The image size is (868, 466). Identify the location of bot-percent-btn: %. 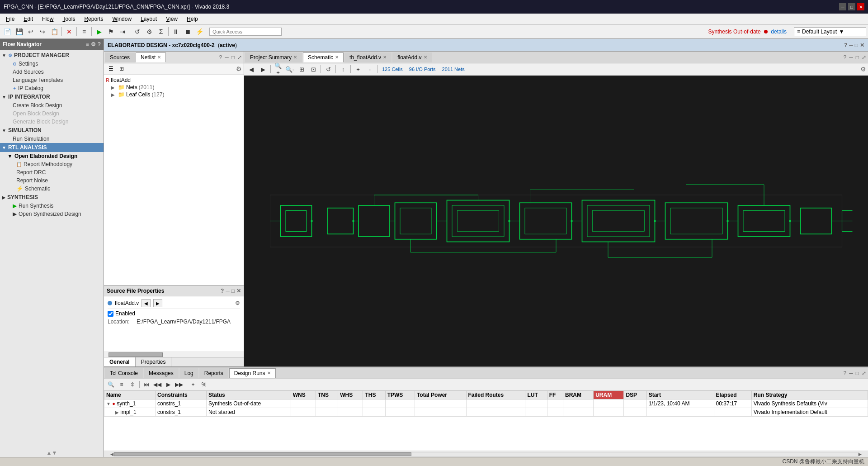
(204, 385).